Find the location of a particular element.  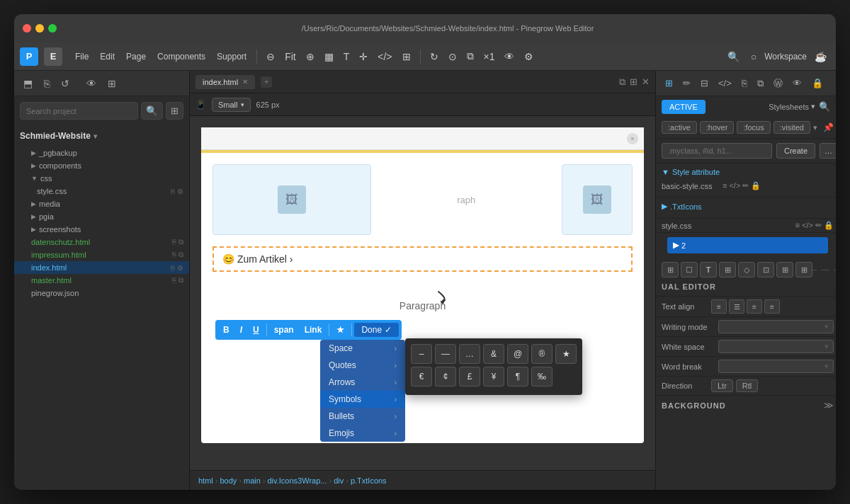

tree-item-screenshots: ▶ screenshots is located at coordinates (102, 229).